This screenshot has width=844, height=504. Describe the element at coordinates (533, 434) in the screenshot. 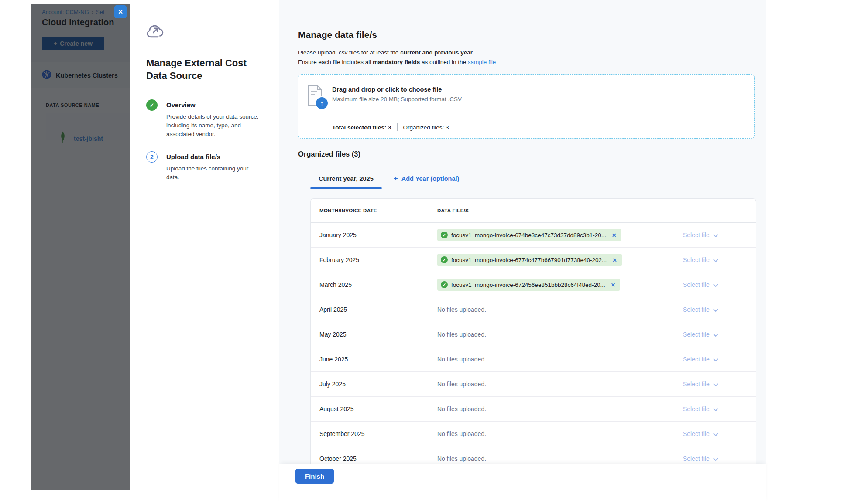

I see `table-row: September 2025 No files uploaded. Select…` at that location.